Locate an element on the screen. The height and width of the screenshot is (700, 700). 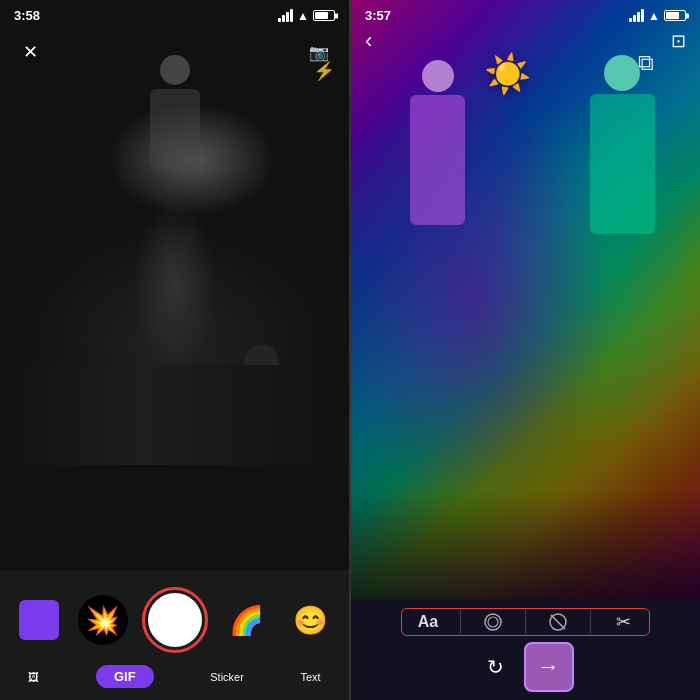
right-wifi-icon: ▲ is located at coordinates (654, 16).